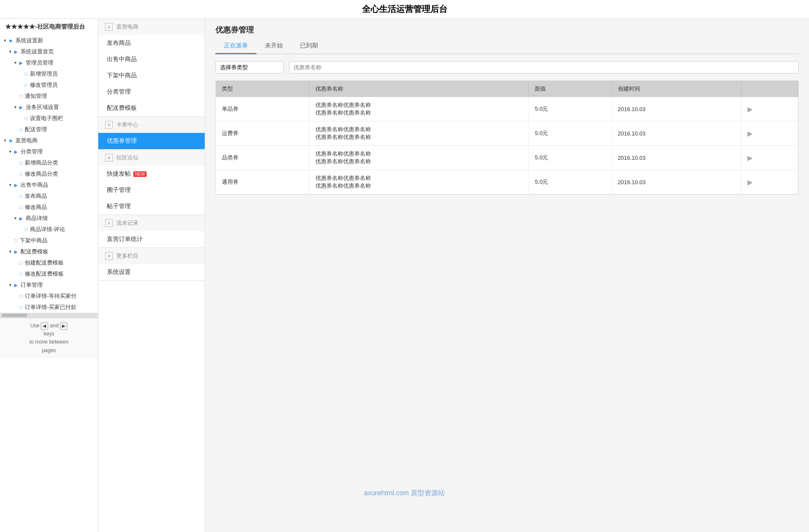  What do you see at coordinates (36, 129) in the screenshot?
I see `tree-item-label: 配送管理` at bounding box center [36, 129].